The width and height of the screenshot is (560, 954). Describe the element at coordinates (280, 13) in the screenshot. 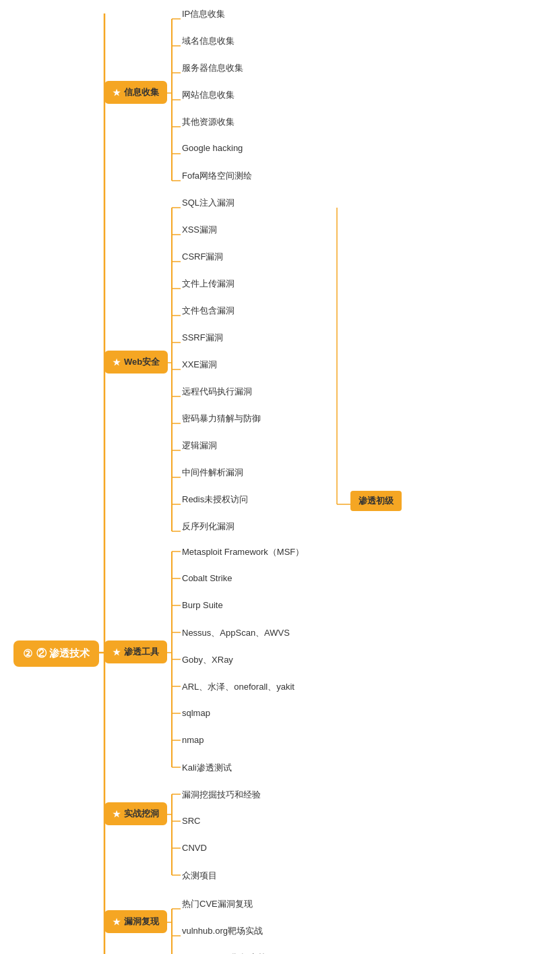

I see `mind-map: ② ② 渗透技术 渗透初级 ★ 信息收集 IP信息收集 域名信息收集 服务器信息…` at that location.